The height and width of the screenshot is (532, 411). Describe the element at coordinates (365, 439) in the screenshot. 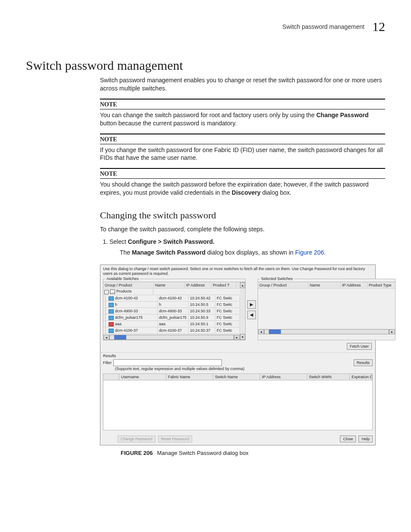

I see `help-button: Help` at that location.